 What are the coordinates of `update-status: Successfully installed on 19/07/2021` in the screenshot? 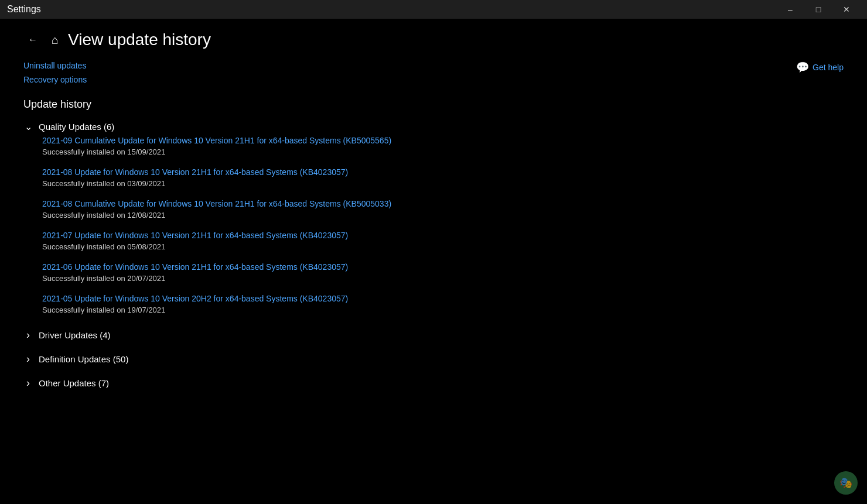 It's located at (104, 310).